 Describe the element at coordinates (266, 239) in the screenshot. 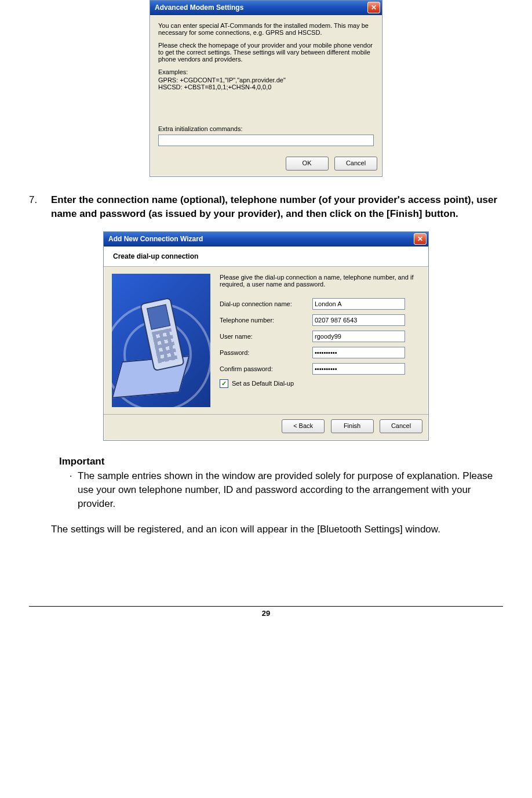

I see `dialog-titlebar: Add New Connection Wizard ✕` at that location.